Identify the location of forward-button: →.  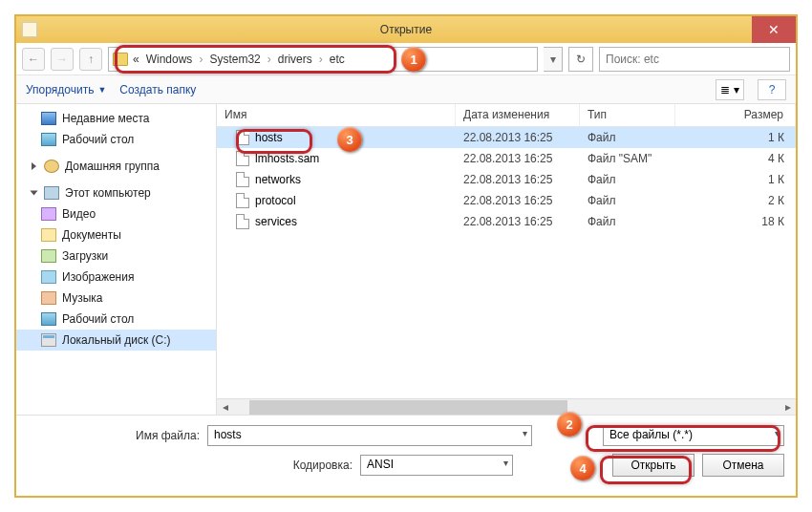
(62, 59).